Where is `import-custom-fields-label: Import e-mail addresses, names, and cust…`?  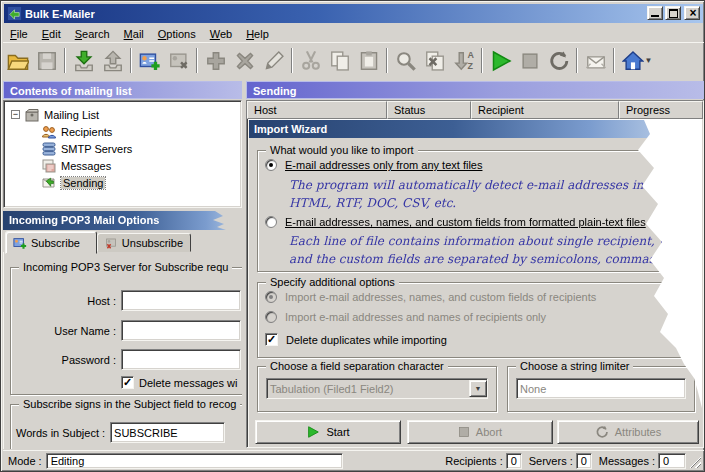
import-custom-fields-label: Import e-mail addresses, names, and cust… is located at coordinates (440, 297).